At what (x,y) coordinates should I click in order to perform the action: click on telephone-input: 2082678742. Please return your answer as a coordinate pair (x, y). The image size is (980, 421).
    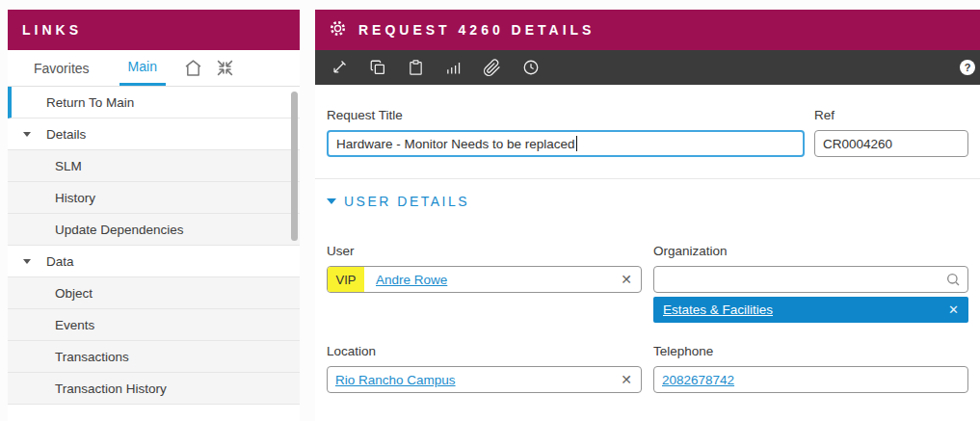
    Looking at the image, I should click on (811, 380).